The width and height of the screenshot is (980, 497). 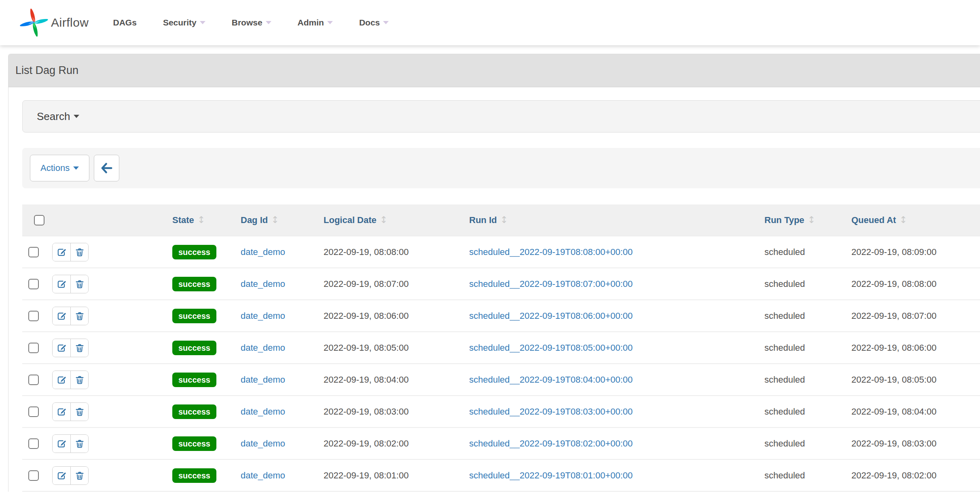 What do you see at coordinates (47, 70) in the screenshot?
I see `page-title: List Dag Run` at bounding box center [47, 70].